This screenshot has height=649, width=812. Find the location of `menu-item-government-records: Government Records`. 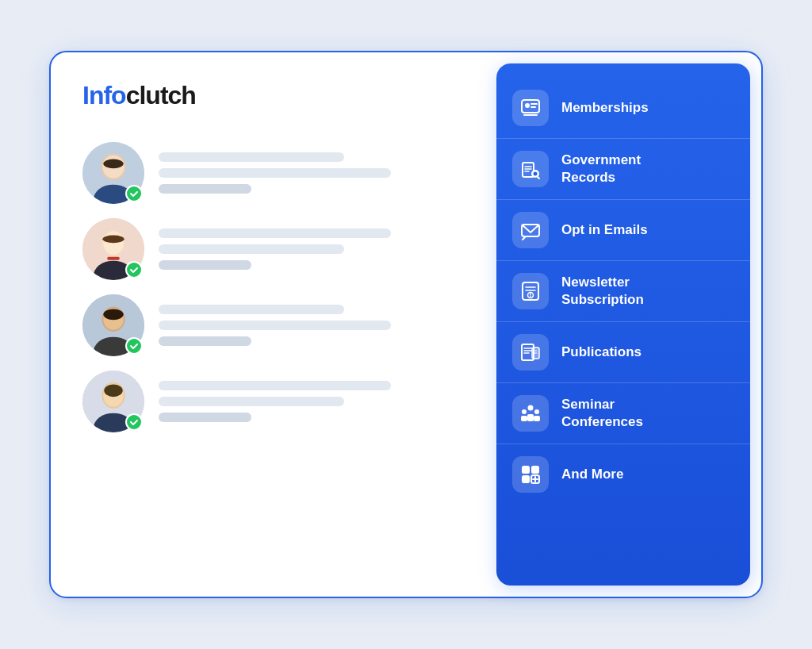

menu-item-government-records: Government Records is located at coordinates (623, 170).